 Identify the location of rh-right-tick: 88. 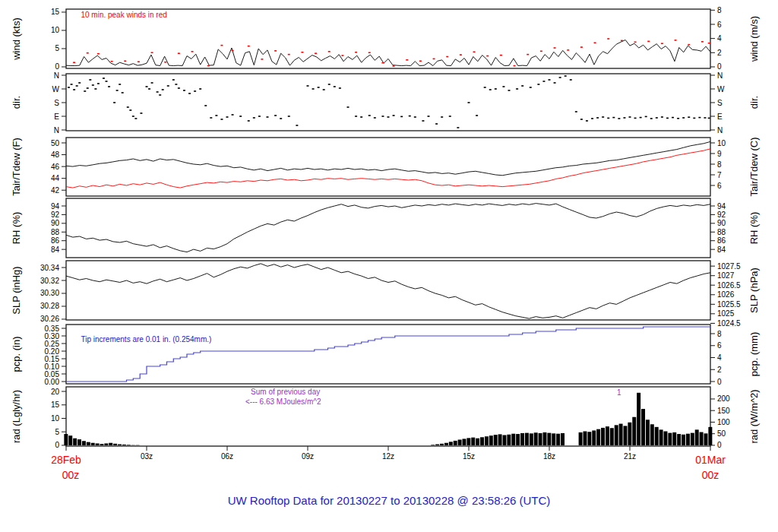
(722, 233).